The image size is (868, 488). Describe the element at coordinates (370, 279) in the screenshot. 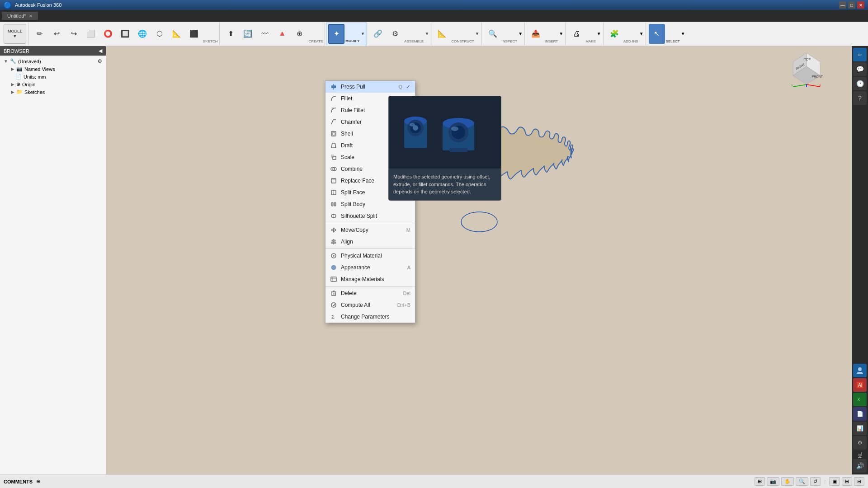

I see `menu-item-manage-materials: Manage Materials` at that location.